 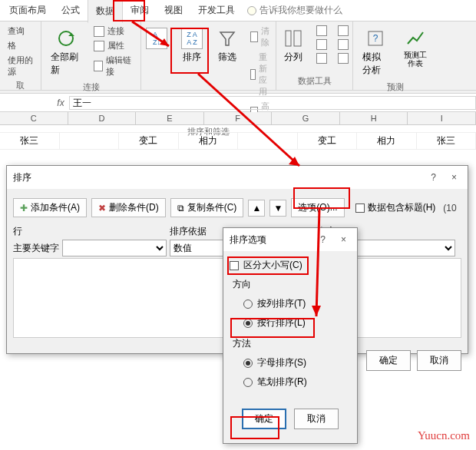 I want to click on connections-item: 连接, so click(x=114, y=31).